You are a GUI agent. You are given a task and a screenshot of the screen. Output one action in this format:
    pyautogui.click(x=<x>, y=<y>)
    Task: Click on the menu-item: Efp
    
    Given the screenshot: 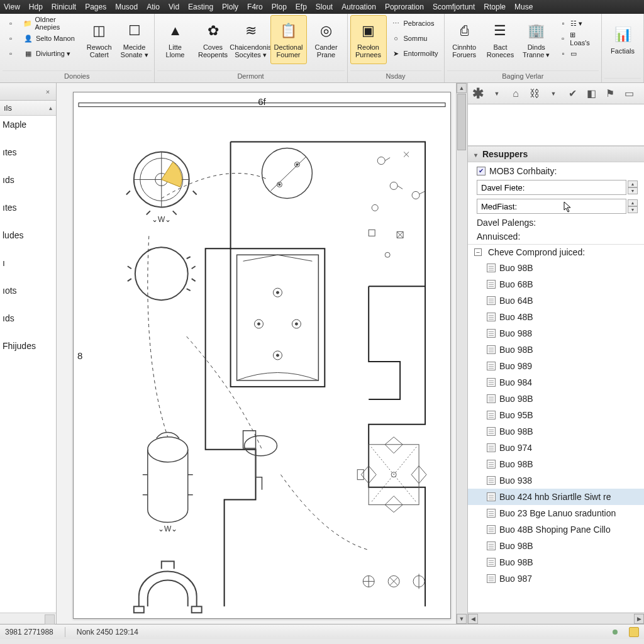 What is the action you would take?
    pyautogui.click(x=301, y=7)
    